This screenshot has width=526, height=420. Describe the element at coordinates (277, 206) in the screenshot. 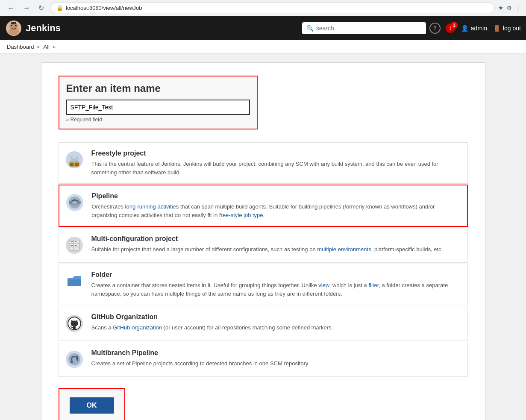

I see `pipeline-info: Pipeline Orchestrates long-running activ…` at that location.